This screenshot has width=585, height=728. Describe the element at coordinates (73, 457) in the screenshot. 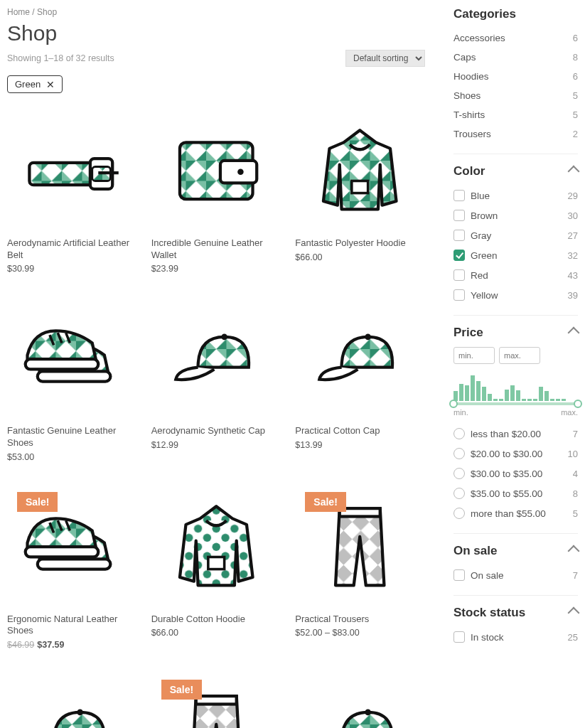

I see `product-price: $53.00` at that location.